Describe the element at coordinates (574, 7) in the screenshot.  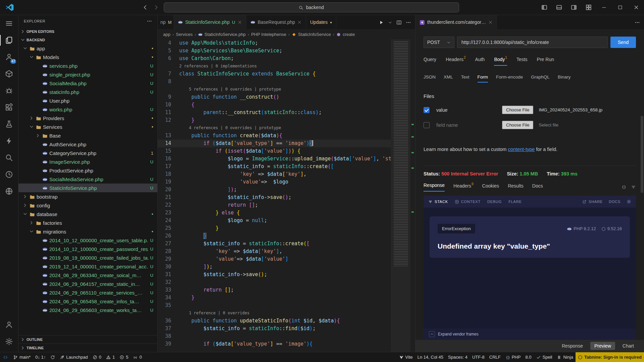
I see `toggle-auxbar-icon` at that location.